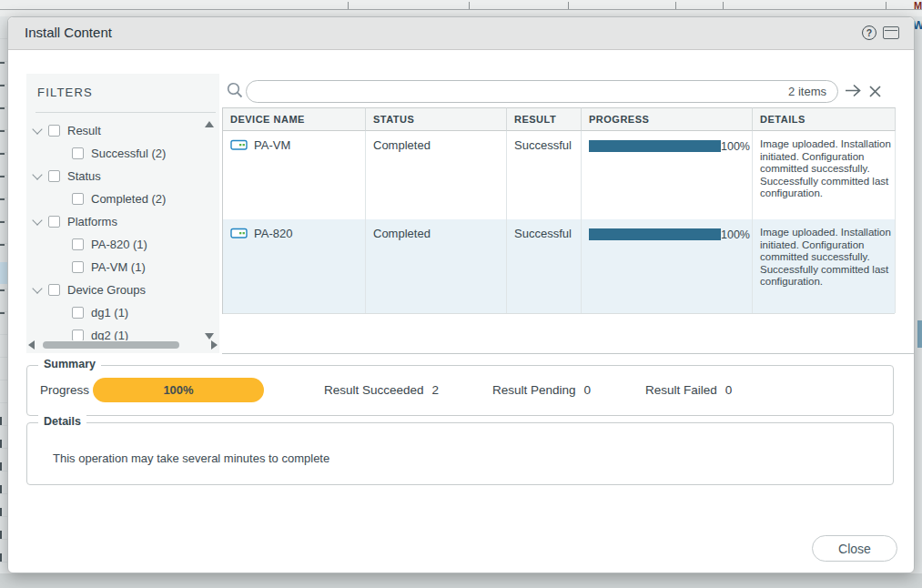 The image size is (922, 588). What do you see at coordinates (109, 335) in the screenshot?
I see `filter-label: dg2 (1)` at bounding box center [109, 335].